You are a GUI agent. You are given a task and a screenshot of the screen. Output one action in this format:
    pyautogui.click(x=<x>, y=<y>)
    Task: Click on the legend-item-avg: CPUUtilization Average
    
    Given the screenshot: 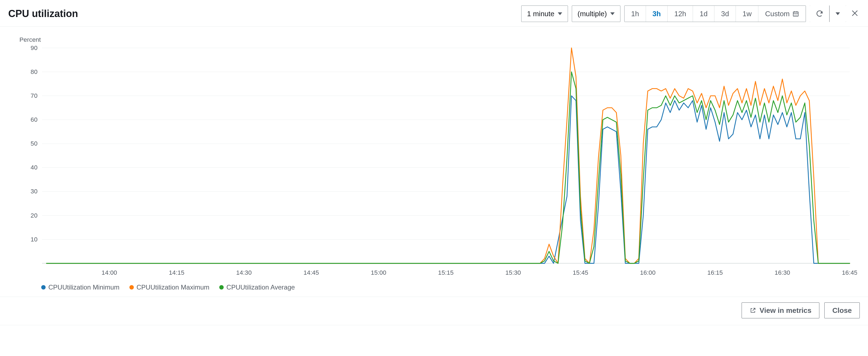 What is the action you would take?
    pyautogui.click(x=257, y=288)
    